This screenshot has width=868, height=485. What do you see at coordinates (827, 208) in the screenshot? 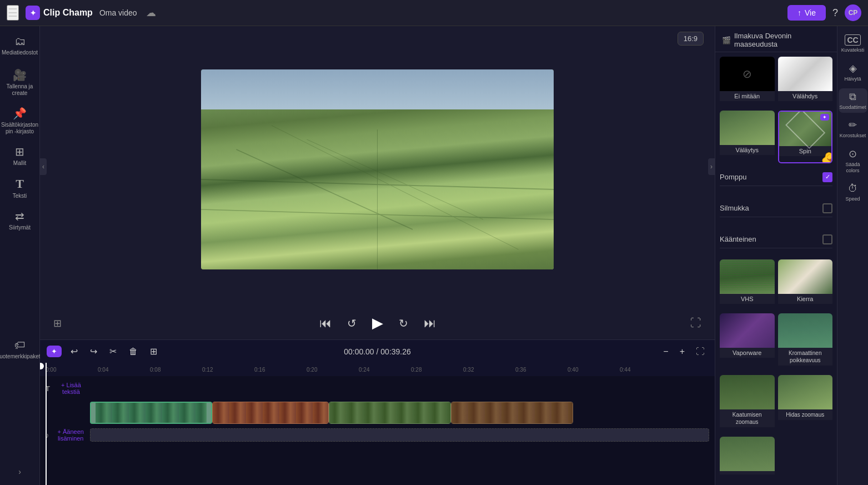
I see `silmukka-toggle` at bounding box center [827, 208].